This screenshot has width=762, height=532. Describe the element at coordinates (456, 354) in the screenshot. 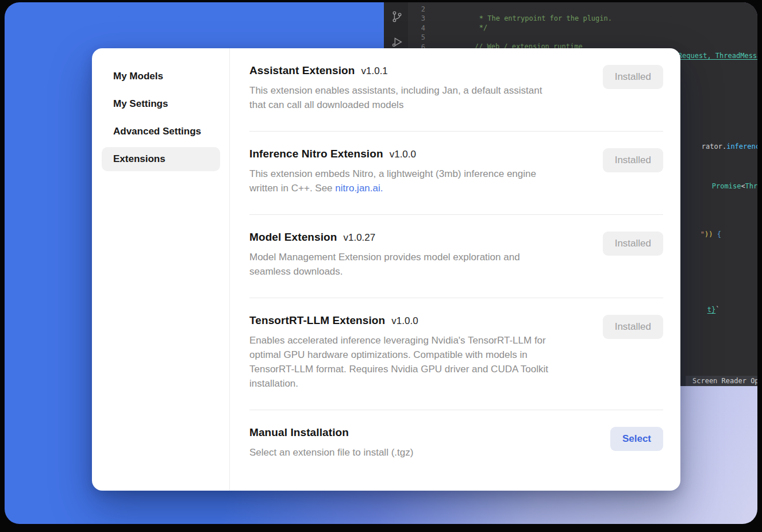

I see `extension-row-tensorrt-llm: TensortRT-LLM Extension v1.0.0 Enables a…` at that location.